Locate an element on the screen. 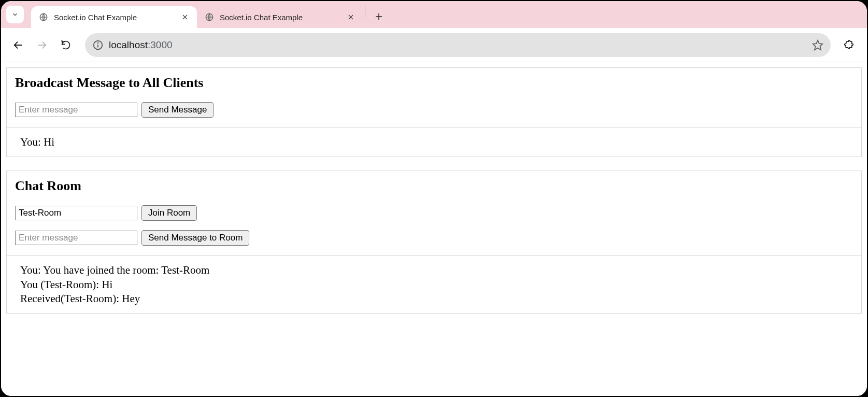  back-button is located at coordinates (18, 45).